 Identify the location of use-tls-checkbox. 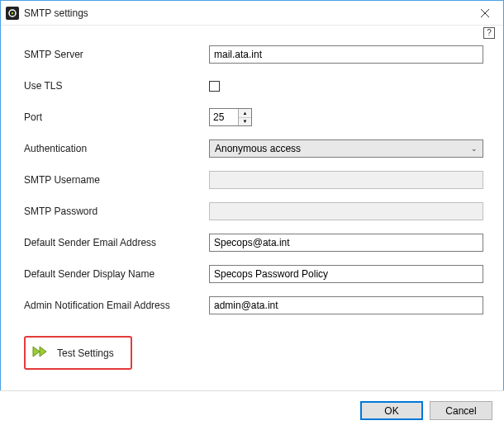
(215, 86).